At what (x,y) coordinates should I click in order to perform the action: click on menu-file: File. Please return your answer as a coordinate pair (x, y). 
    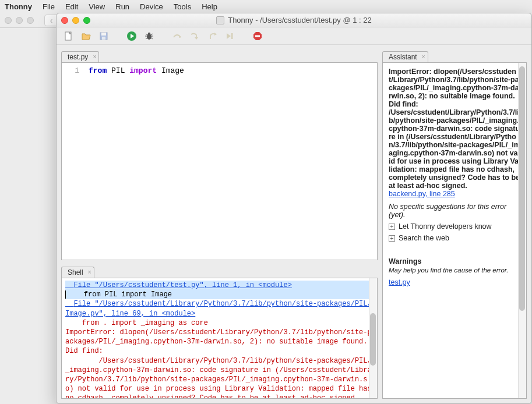
    Looking at the image, I should click on (49, 7).